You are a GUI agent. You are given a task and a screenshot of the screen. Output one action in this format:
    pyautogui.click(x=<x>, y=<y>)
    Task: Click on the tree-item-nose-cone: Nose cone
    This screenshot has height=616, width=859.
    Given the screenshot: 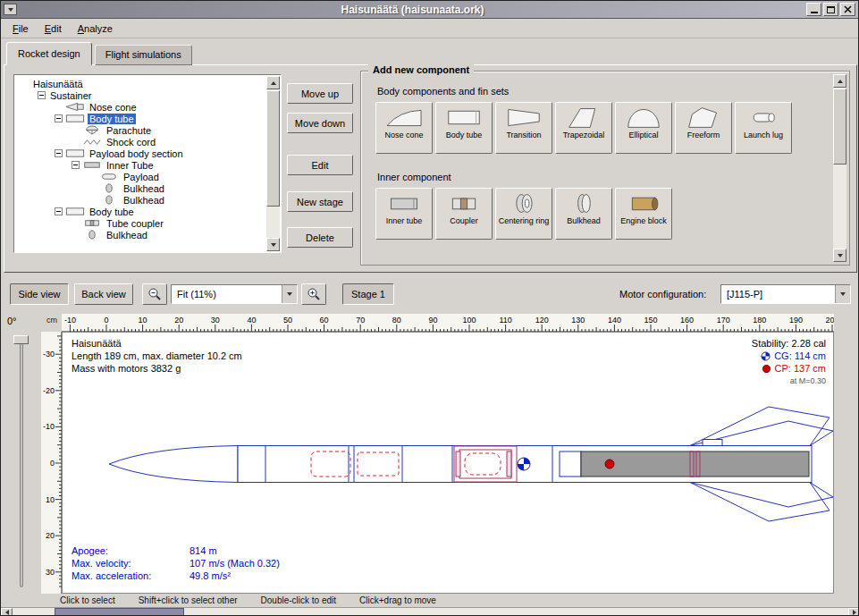 What is the action you would take?
    pyautogui.click(x=141, y=107)
    